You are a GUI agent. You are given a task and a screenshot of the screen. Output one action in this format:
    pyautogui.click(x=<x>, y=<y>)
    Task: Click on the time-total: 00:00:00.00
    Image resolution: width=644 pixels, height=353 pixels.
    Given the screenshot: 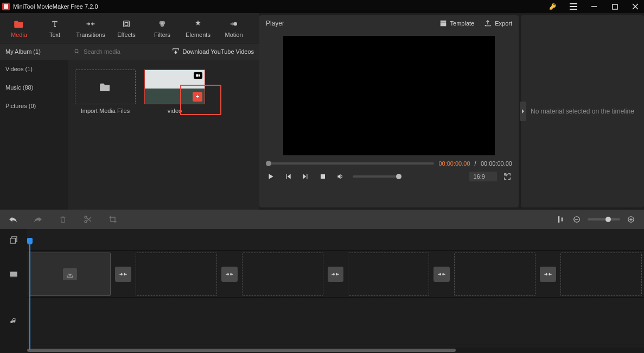 What is the action you would take?
    pyautogui.click(x=496, y=163)
    